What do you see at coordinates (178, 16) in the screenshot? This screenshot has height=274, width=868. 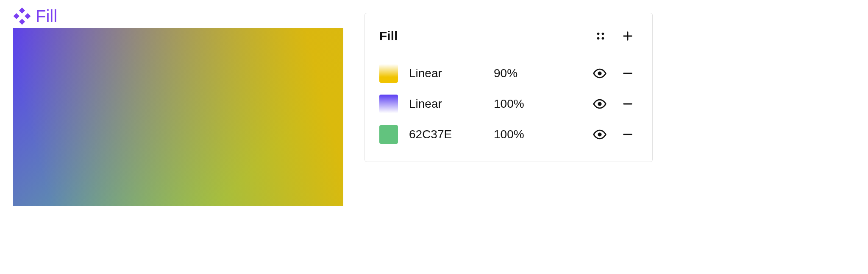 I see `canvas-component-label: Fill` at bounding box center [178, 16].